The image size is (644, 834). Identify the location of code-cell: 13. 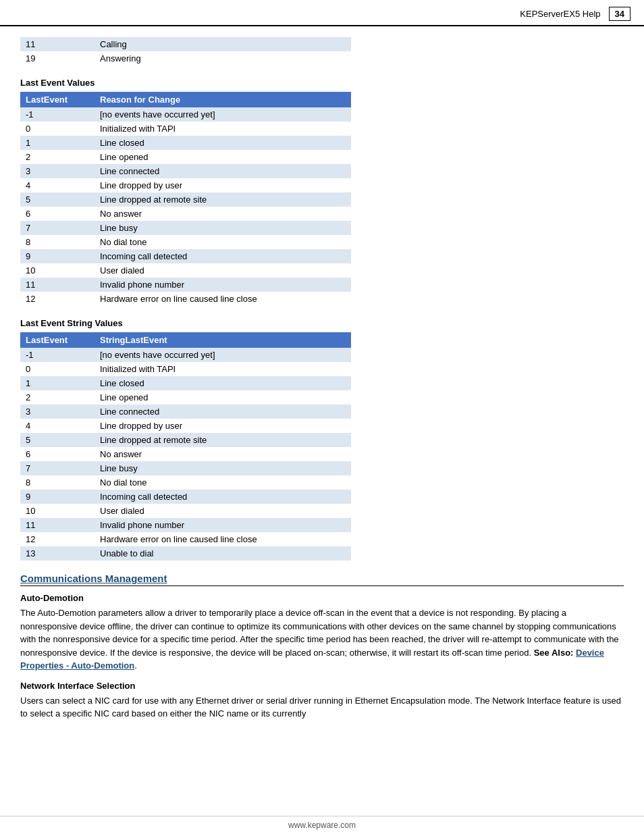
(57, 554).